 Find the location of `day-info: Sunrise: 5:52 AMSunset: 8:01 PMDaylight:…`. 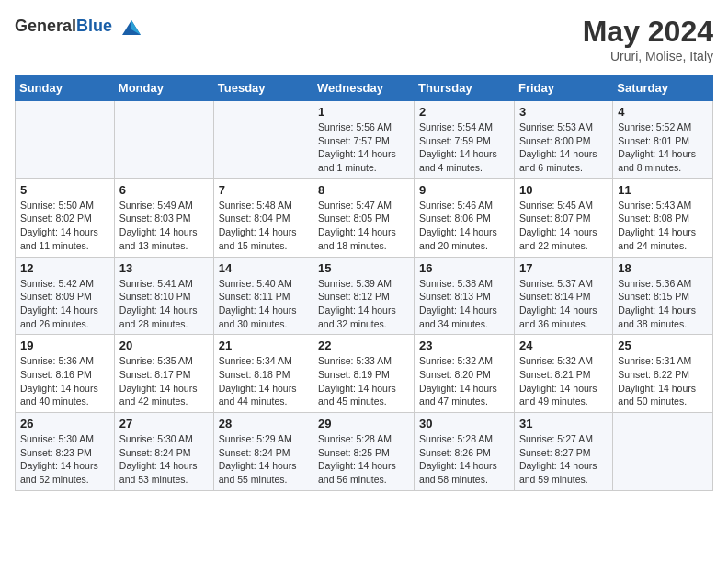

day-info: Sunrise: 5:52 AMSunset: 8:01 PMDaylight:… is located at coordinates (663, 147).